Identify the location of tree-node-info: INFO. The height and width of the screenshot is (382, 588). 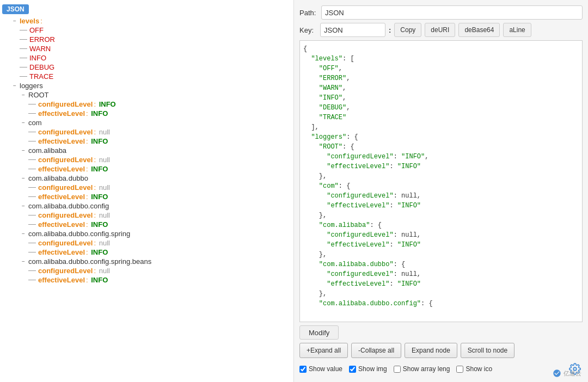
(147, 58).